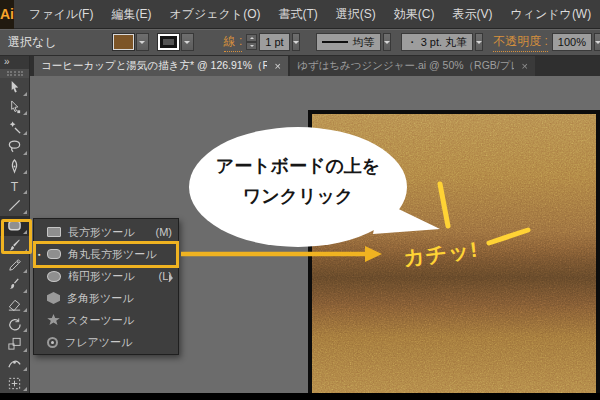 The height and width of the screenshot is (400, 600). What do you see at coordinates (300, 42) in the screenshot?
I see `control-bar: 選択なし 線 : 1 pt 均等 ・ 3 pt. 丸筆 不透明度 : 100%` at bounding box center [300, 42].